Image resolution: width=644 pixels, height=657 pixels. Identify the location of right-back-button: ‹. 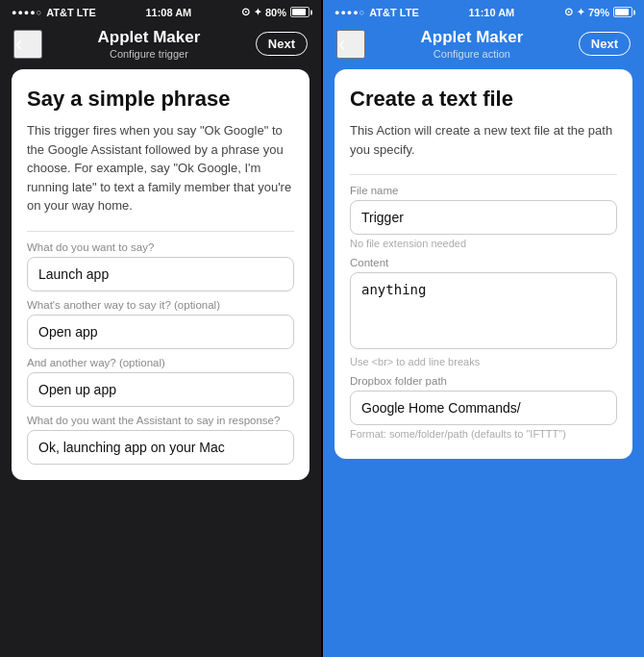
(351, 44).